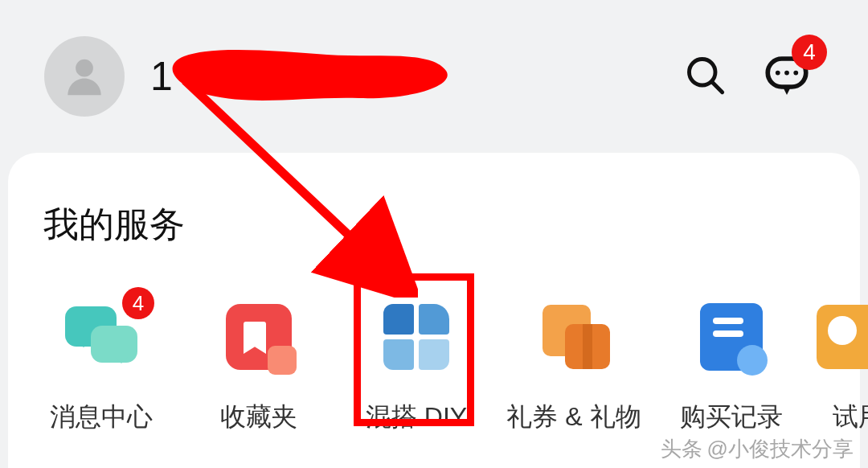  What do you see at coordinates (842, 337) in the screenshot?
I see `trial-icon` at bounding box center [842, 337].